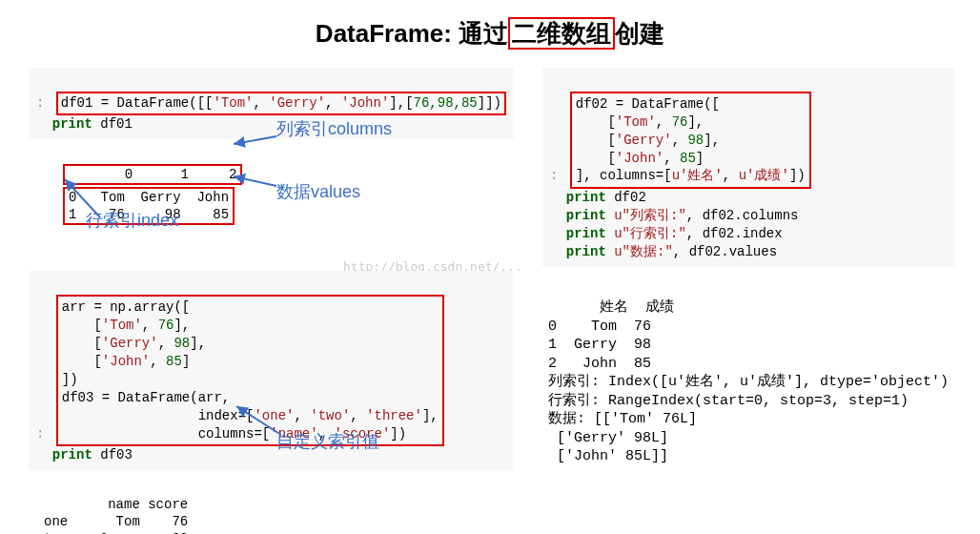 Image resolution: width=980 pixels, height=534 pixels. What do you see at coordinates (690, 140) in the screenshot?
I see `red-highlight-df02: df02 = DataFrame([ ['Tom', 76], ['Gerry'…` at bounding box center [690, 140].